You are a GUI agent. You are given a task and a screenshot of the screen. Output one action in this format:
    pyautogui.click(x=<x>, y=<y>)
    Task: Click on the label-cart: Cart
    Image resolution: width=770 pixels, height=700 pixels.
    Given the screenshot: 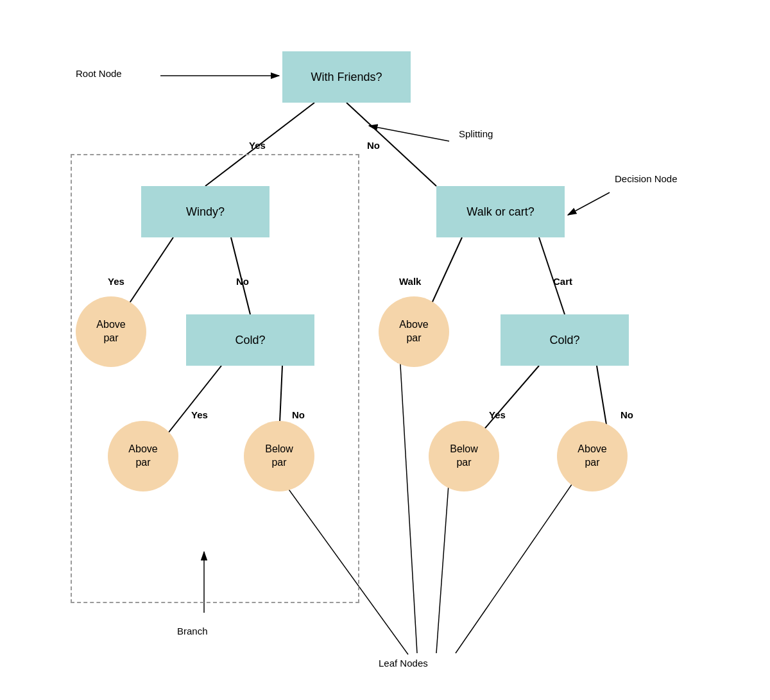 What is the action you would take?
    pyautogui.click(x=563, y=281)
    